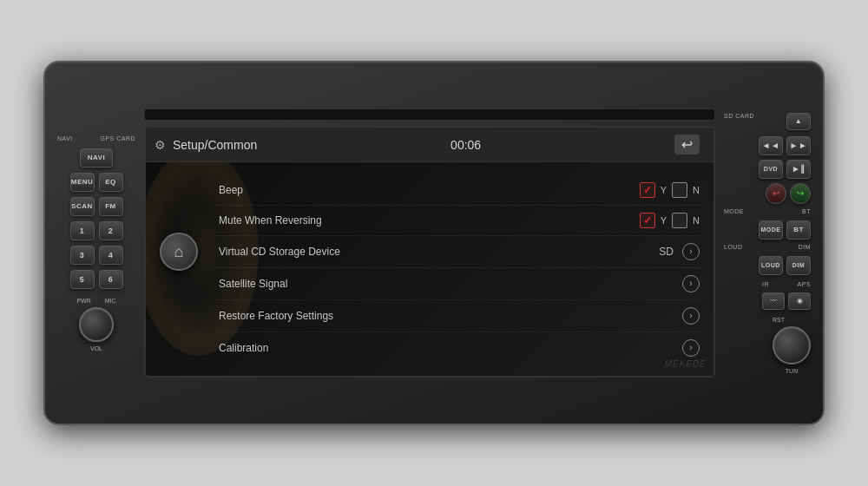 Image resolution: width=868 pixels, height=486 pixels. I want to click on mode-button: MODE, so click(771, 230).